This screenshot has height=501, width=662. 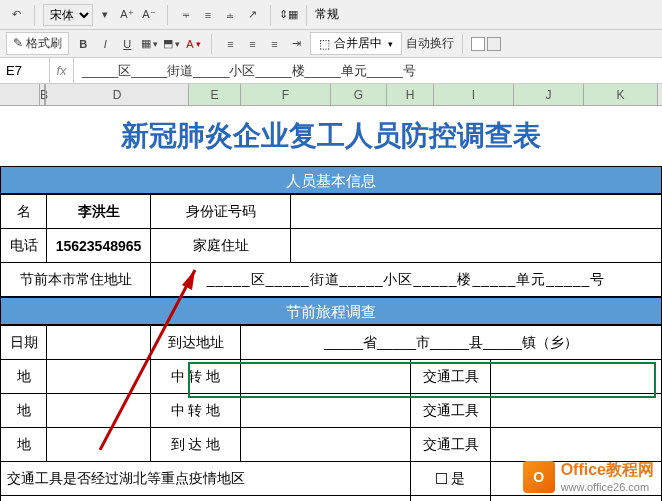 What do you see at coordinates (99, 343) in the screenshot?
I see `cell-date-value` at bounding box center [99, 343].